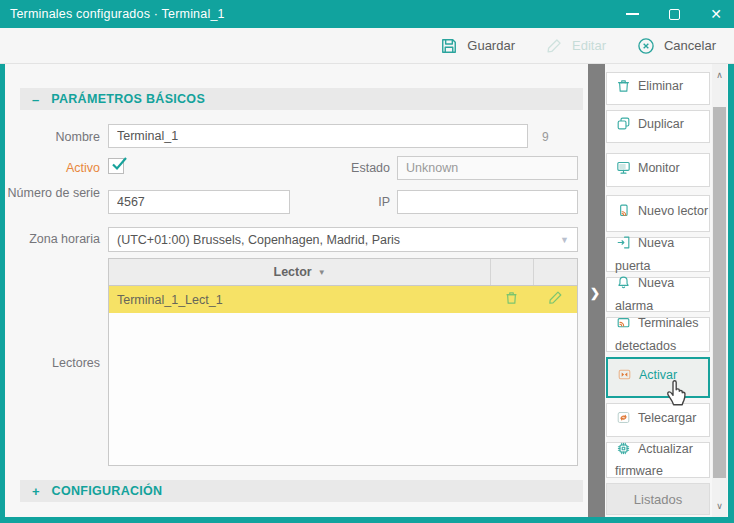  I want to click on table-row: Terminal_1_Lect_1, so click(343, 300).